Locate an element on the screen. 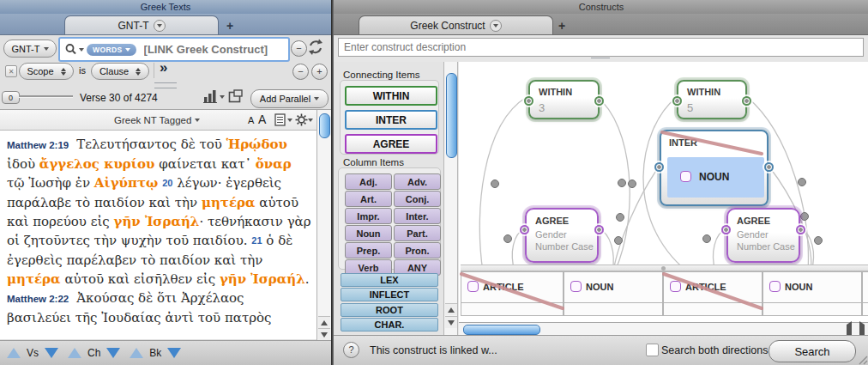 The height and width of the screenshot is (365, 868). column-resize-bar is located at coordinates (664, 268).